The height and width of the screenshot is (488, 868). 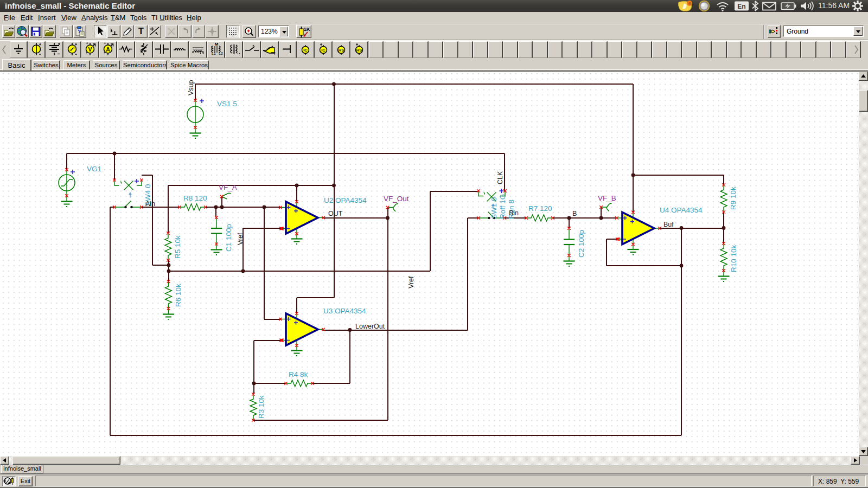 What do you see at coordinates (90, 49) in the screenshot?
I see `svg-text: V` at bounding box center [90, 49].